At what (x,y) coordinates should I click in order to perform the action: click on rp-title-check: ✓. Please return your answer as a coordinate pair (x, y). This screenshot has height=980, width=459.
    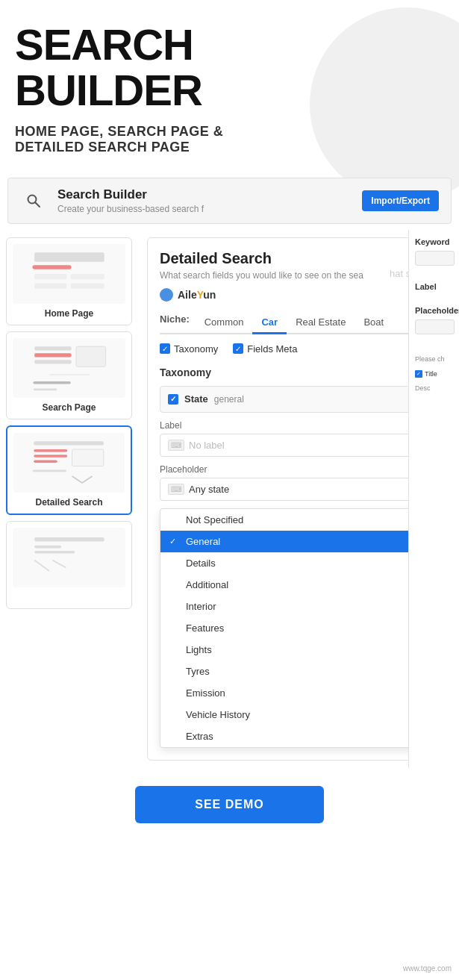
    Looking at the image, I should click on (419, 374).